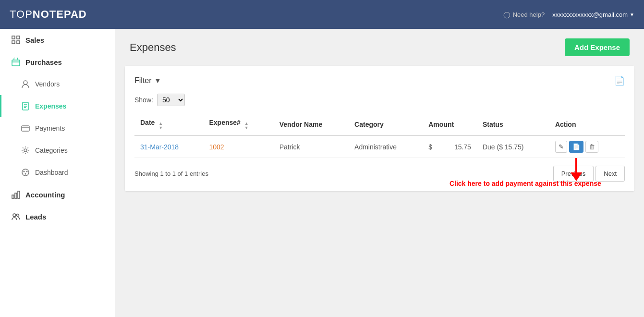 The image size is (644, 317). I want to click on sidebar-label-sales: Sales, so click(35, 40).